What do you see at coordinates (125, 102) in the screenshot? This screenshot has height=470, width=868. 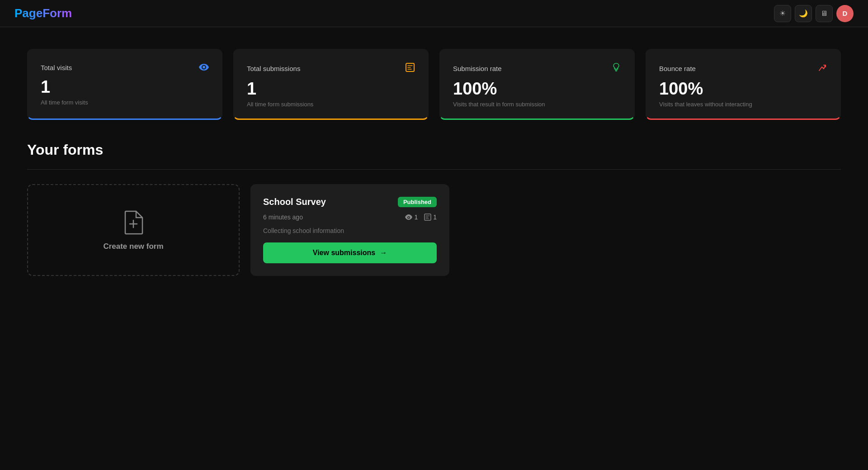 I see `stat-sublabel-visits: All time form visits` at bounding box center [125, 102].